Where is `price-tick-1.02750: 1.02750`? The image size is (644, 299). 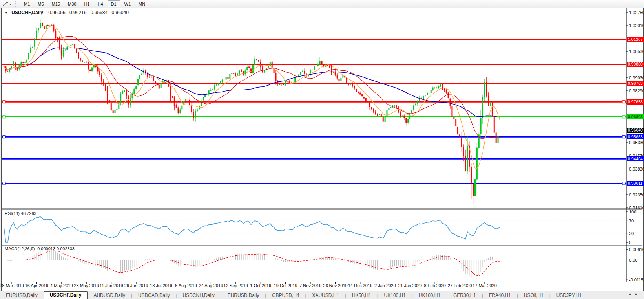 price-tick-1.02750: 1.02750 is located at coordinates (637, 13).